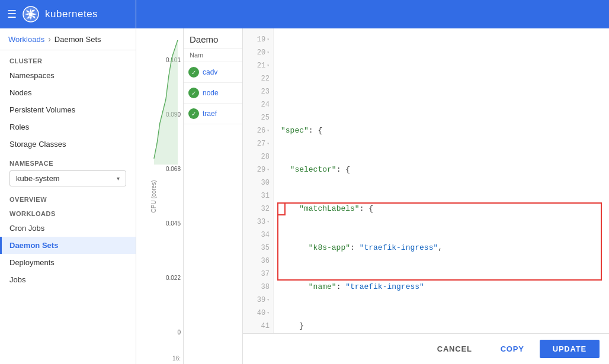 The image size is (609, 364). What do you see at coordinates (213, 197) in the screenshot?
I see `daemon-sets-list: Daemo Nam ✓ cadv ✓ node ✓ traef` at bounding box center [213, 197].